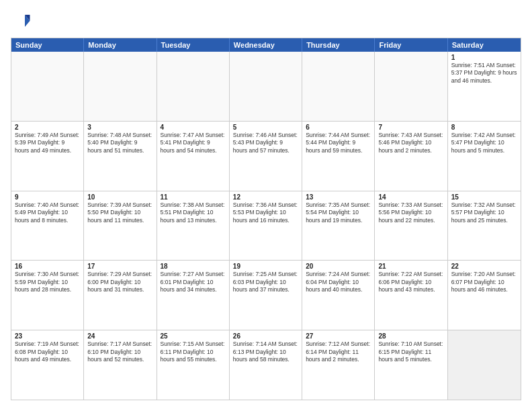  I want to click on day-number: 8, so click(484, 128).